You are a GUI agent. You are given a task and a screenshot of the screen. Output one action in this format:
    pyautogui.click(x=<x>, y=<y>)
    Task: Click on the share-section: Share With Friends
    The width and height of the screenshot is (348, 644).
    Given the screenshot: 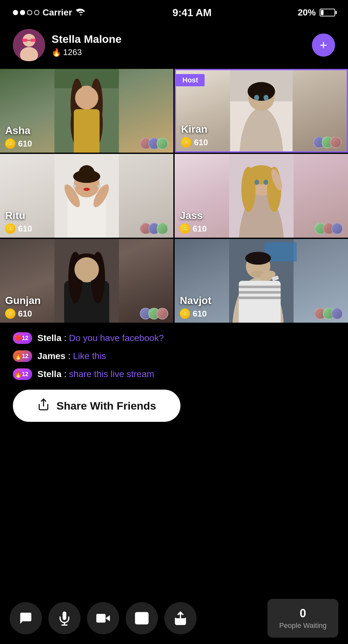 What is the action you would take?
    pyautogui.click(x=174, y=409)
    